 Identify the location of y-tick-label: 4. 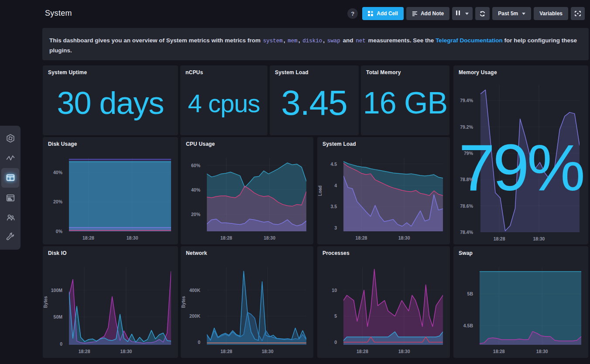
(336, 185).